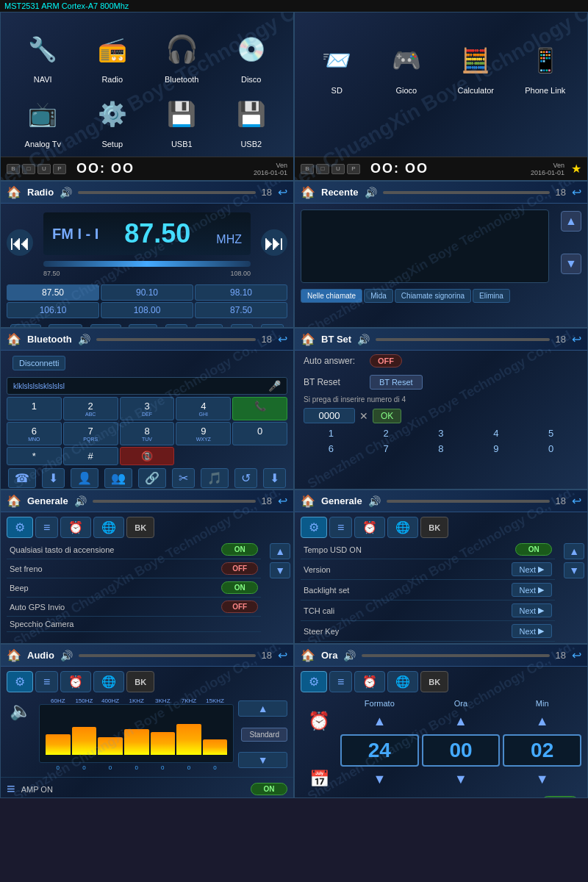  What do you see at coordinates (532, 569) in the screenshot?
I see `gen-r-next-1: Next ▶` at bounding box center [532, 569].